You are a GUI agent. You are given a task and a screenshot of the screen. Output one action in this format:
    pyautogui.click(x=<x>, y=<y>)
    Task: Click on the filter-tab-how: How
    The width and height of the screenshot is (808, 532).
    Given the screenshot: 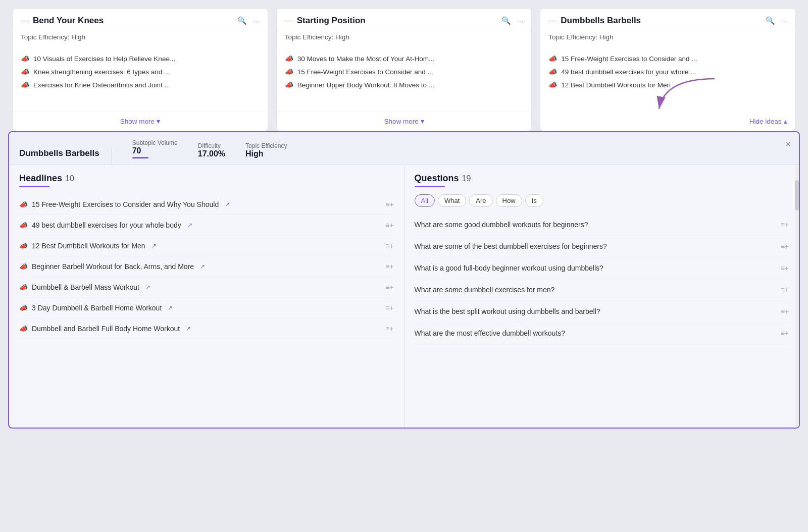 What is the action you would take?
    pyautogui.click(x=509, y=201)
    